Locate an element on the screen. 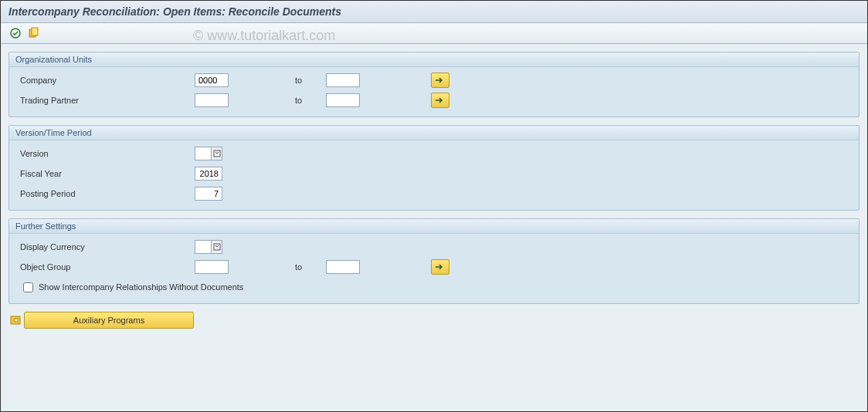 The image size is (868, 412). group-title-further: Further Settings is located at coordinates (434, 227).